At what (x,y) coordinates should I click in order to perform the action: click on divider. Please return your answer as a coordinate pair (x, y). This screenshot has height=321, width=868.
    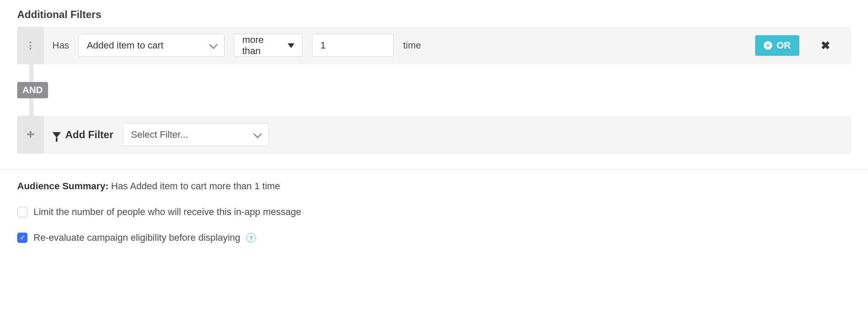
    Looking at the image, I should click on (434, 169).